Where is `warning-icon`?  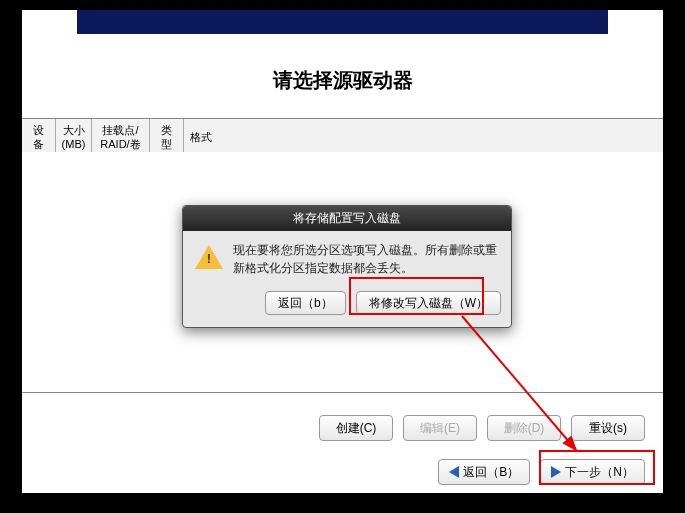
warning-icon is located at coordinates (209, 257).